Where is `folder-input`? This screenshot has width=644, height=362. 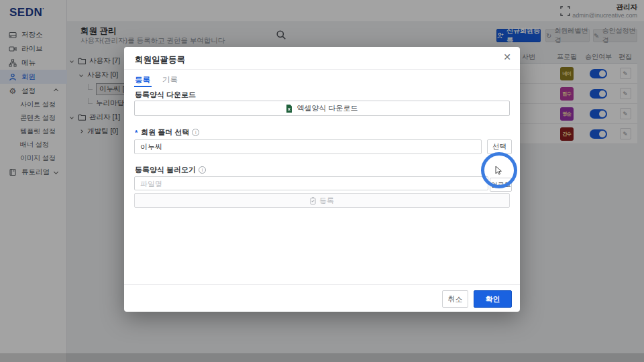 folder-input is located at coordinates (308, 147).